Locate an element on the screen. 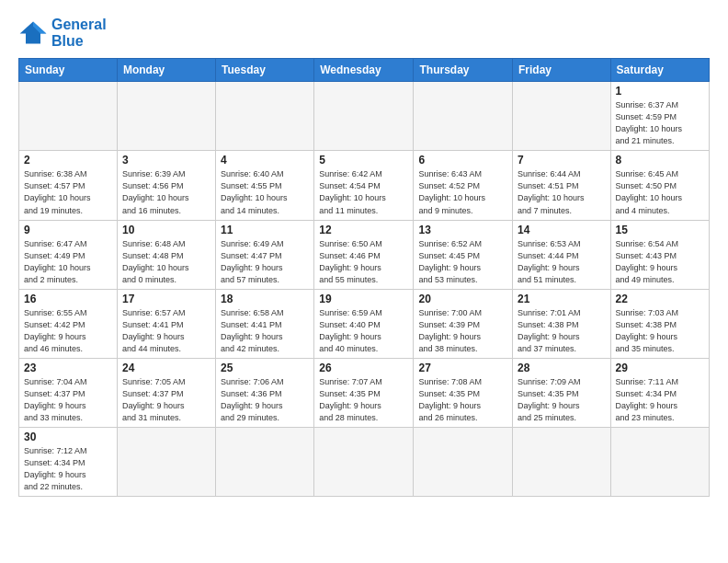 This screenshot has width=728, height=563. day-info: Sunrise: 7:06 AM Sunset: 4:36 PM Dayligh… is located at coordinates (265, 400).